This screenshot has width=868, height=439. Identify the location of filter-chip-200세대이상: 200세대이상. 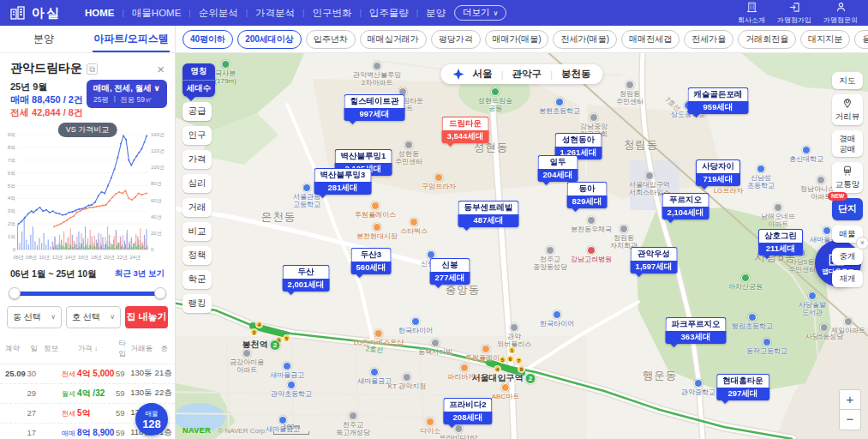
(269, 39).